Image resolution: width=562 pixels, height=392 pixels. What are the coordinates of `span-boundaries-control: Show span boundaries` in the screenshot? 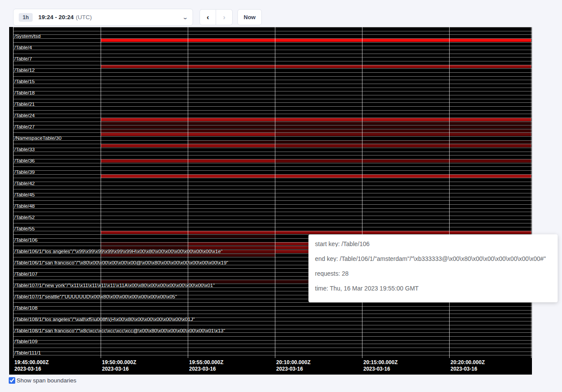 It's located at (43, 381).